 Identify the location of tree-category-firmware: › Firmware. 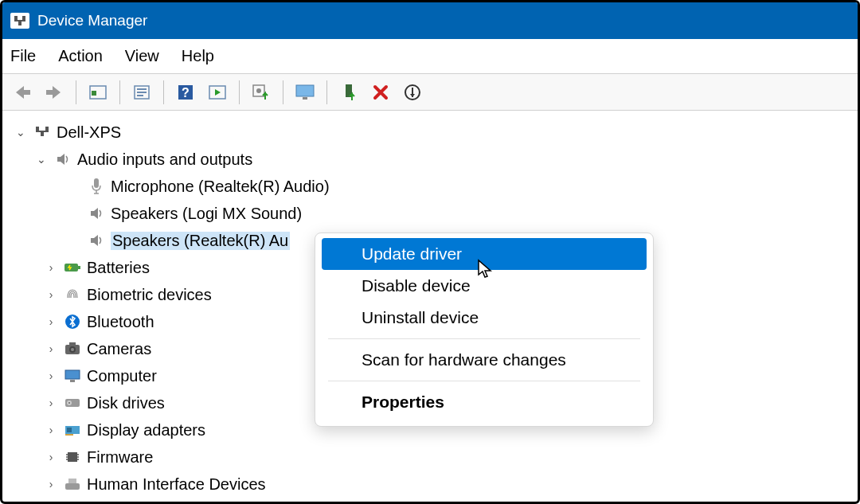
(434, 457).